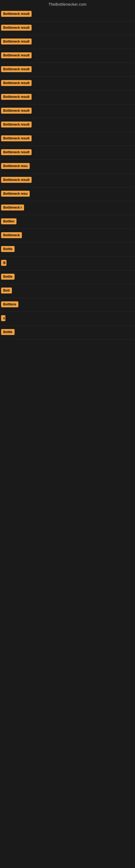 The image size is (135, 868). Describe the element at coordinates (16, 28) in the screenshot. I see `bottleneck-badge-2: Bottleneck result` at that location.